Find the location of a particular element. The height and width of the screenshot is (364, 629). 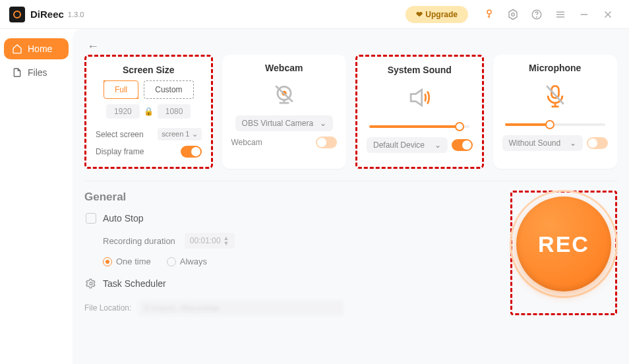

auto-stop-checkbox is located at coordinates (91, 218).